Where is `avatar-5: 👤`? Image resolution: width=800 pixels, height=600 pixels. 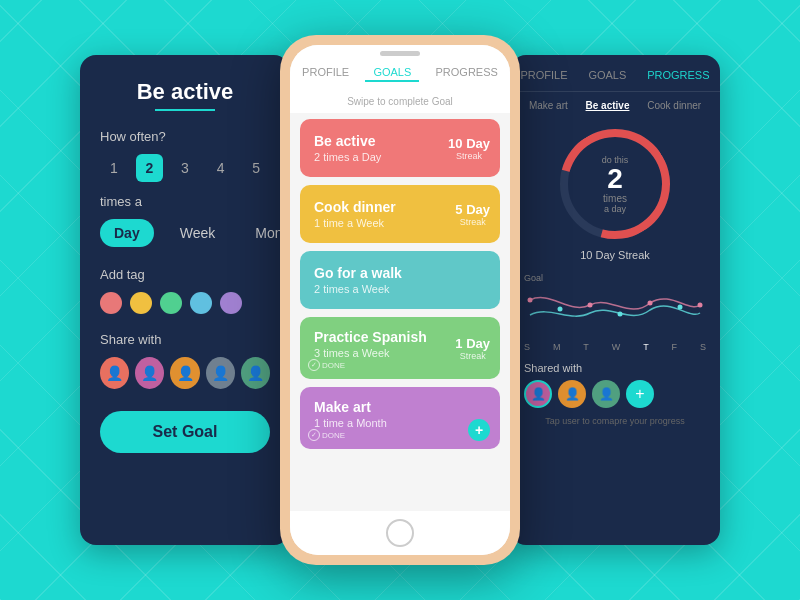
avatar-5: 👤 is located at coordinates (256, 373).